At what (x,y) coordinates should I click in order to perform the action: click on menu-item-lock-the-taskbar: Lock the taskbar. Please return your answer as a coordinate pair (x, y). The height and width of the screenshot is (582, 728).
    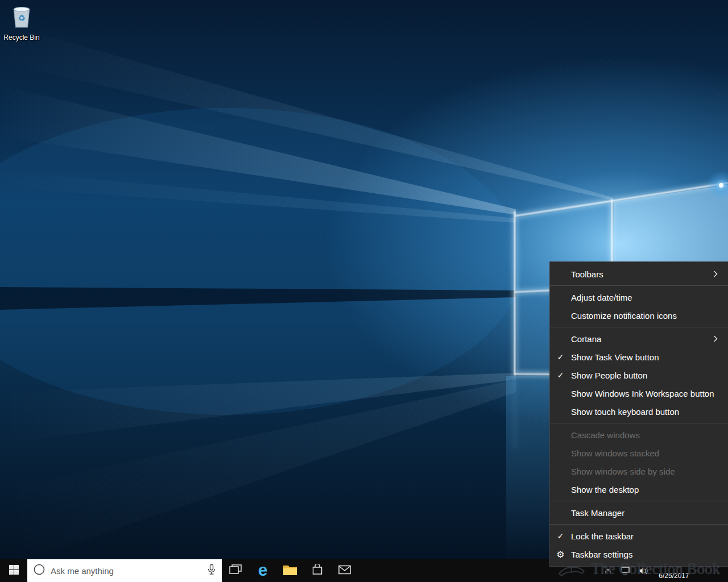
    Looking at the image, I should click on (639, 536).